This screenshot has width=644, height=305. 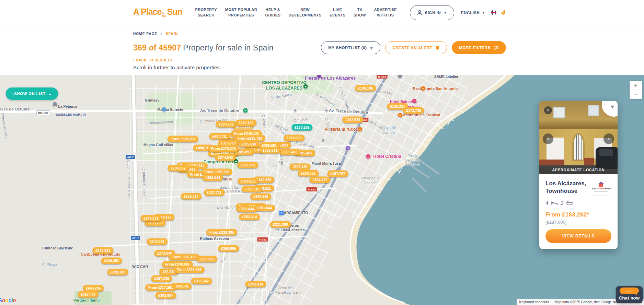 I want to click on page-title: 369 of 45907Property for sale in Spain, so click(x=203, y=48).